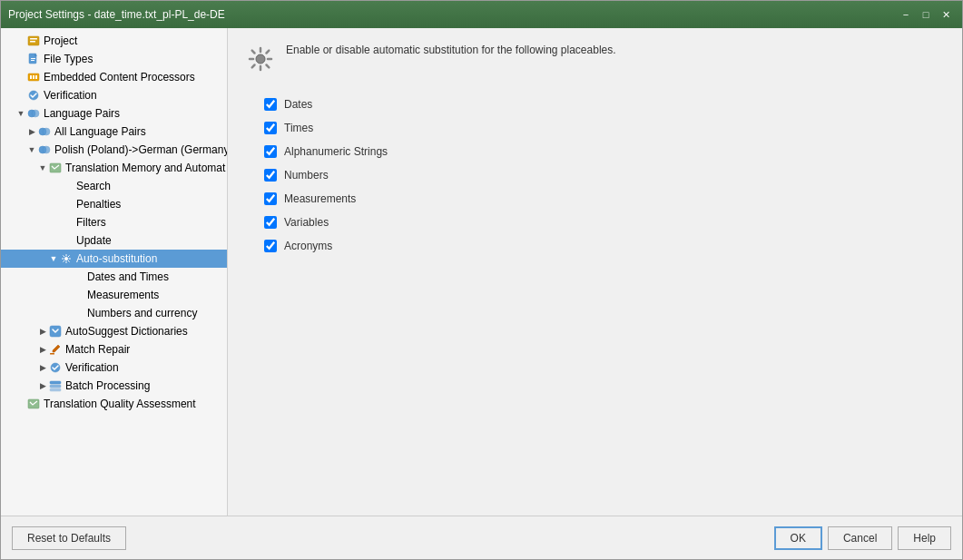  Describe the element at coordinates (60, 41) in the screenshot. I see `sidebar-label-project: Project` at that location.